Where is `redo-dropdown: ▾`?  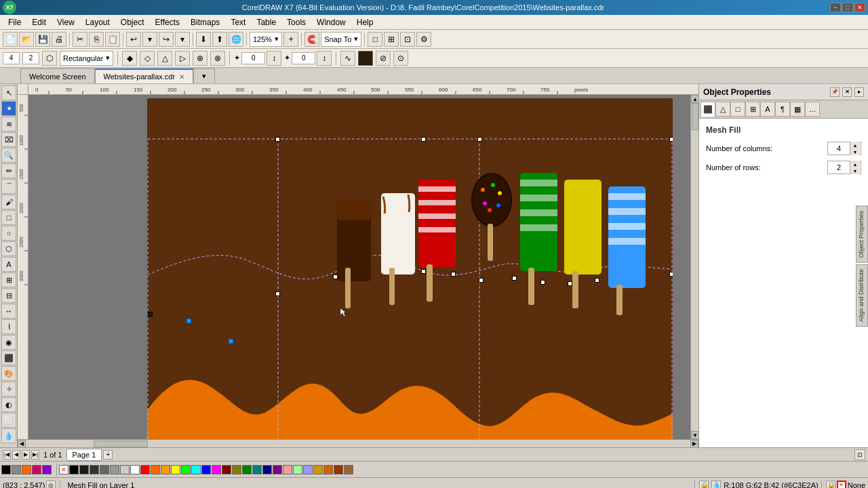
redo-dropdown: ▾ is located at coordinates (182, 39).